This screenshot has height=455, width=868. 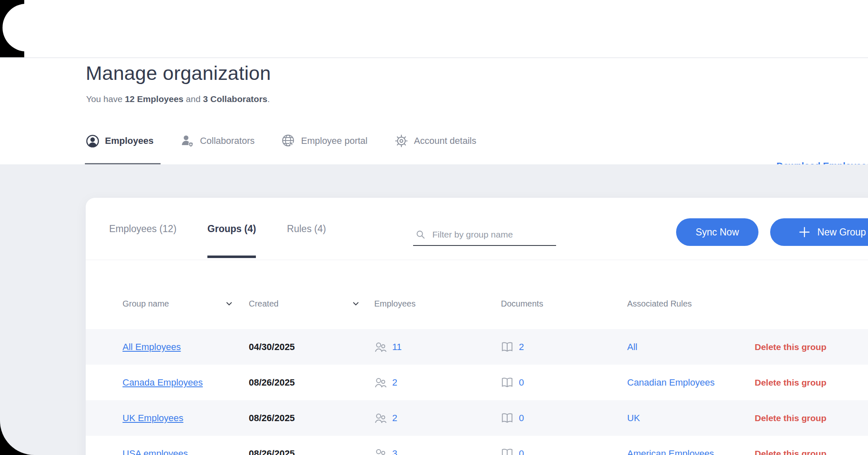 What do you see at coordinates (485, 235) in the screenshot?
I see `group-filter` at bounding box center [485, 235].